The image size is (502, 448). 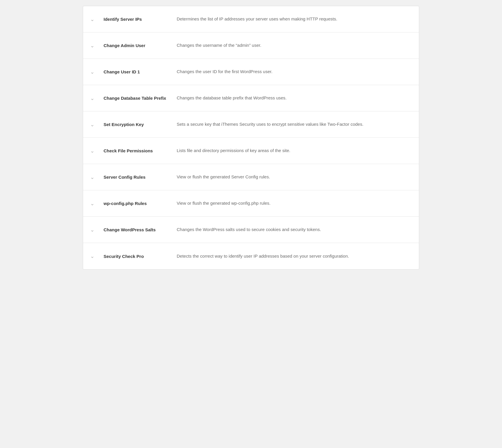 What do you see at coordinates (136, 125) in the screenshot?
I see `title-set-encryption-key: Set Encryption Key` at bounding box center [136, 125].